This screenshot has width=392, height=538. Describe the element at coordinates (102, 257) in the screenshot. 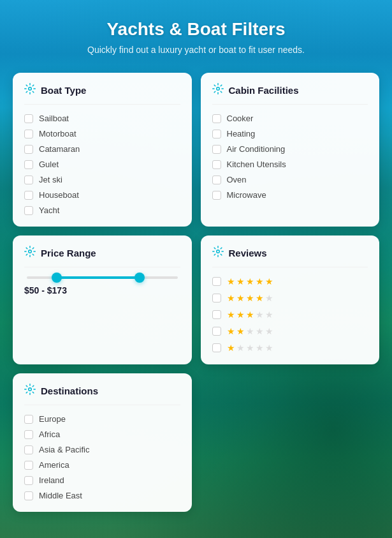

I see `price-range-header: Price Range` at that location.